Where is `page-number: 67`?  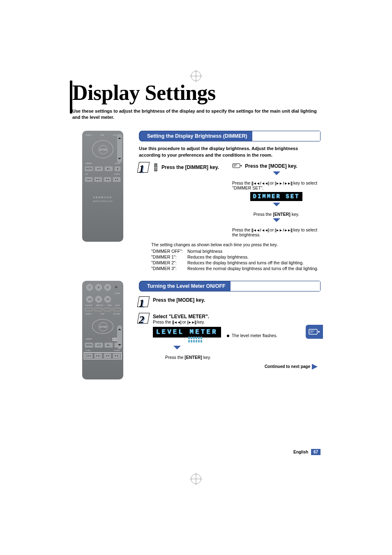
page-number: 67 is located at coordinates (316, 452).